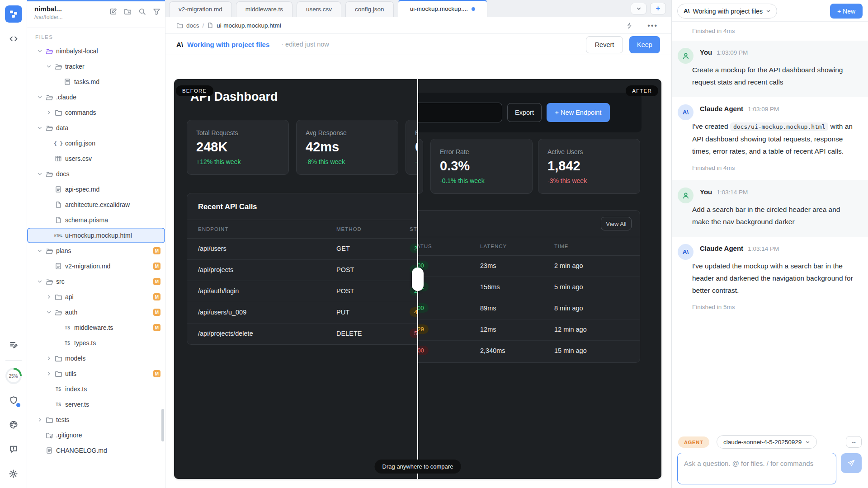  What do you see at coordinates (96, 328) in the screenshot?
I see `tree-item-middleware-ts: TSmiddleware.tsM` at bounding box center [96, 328].